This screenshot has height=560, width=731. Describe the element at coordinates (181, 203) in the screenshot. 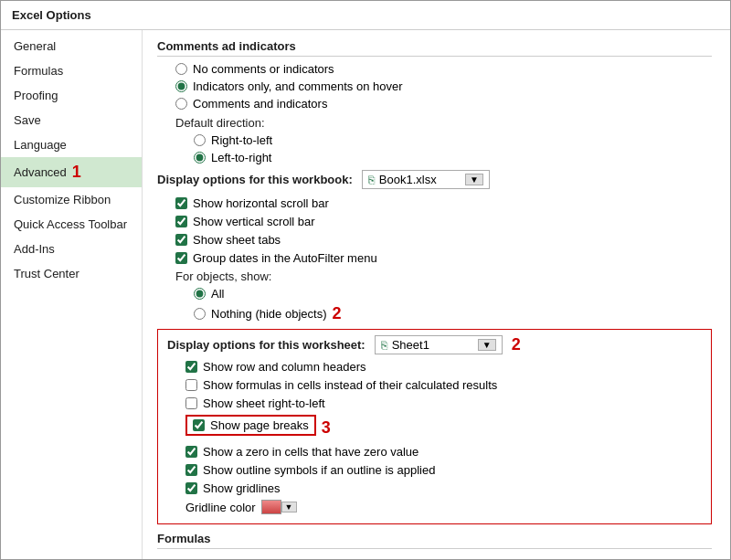

I see `horiz-scroll-checkbox` at that location.